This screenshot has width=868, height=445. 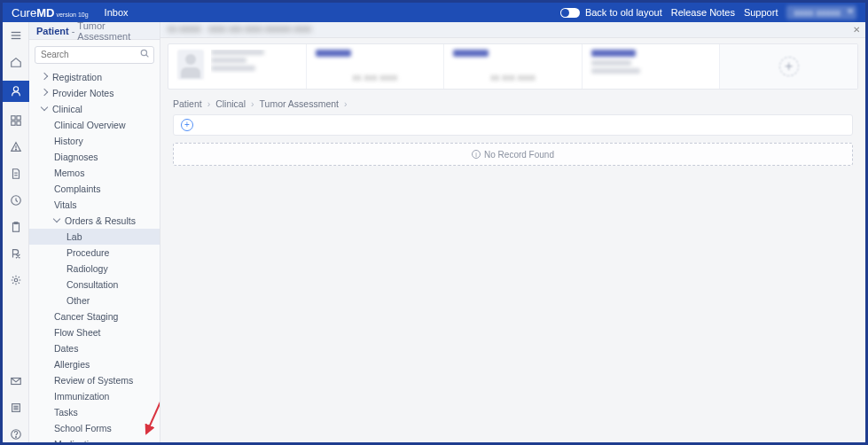 I want to click on nav-clinical-overview: Clinical Overview, so click(x=94, y=125).